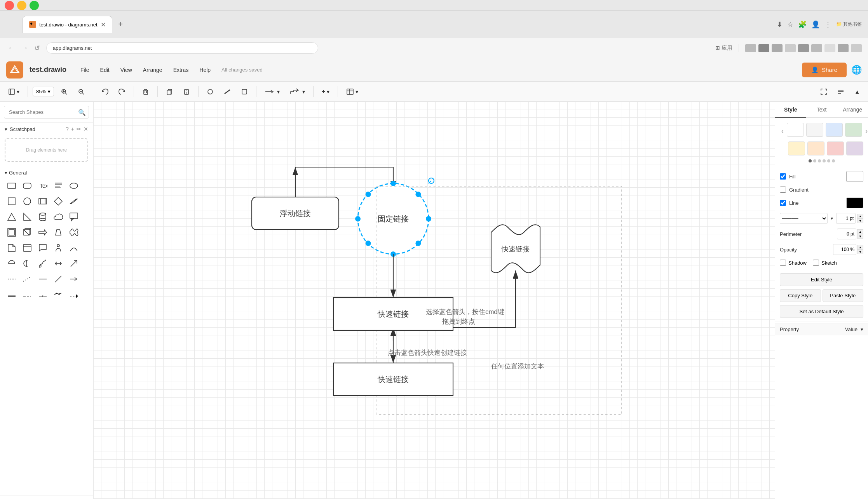 The image size is (868, 499). I want to click on fill-checkbox, so click(783, 176).